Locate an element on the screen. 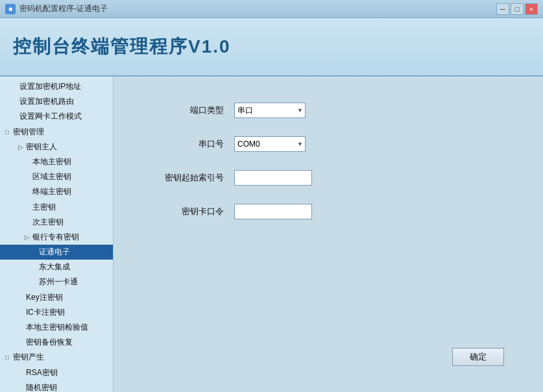  card-password-row: 密钥卡口令 is located at coordinates (328, 212).